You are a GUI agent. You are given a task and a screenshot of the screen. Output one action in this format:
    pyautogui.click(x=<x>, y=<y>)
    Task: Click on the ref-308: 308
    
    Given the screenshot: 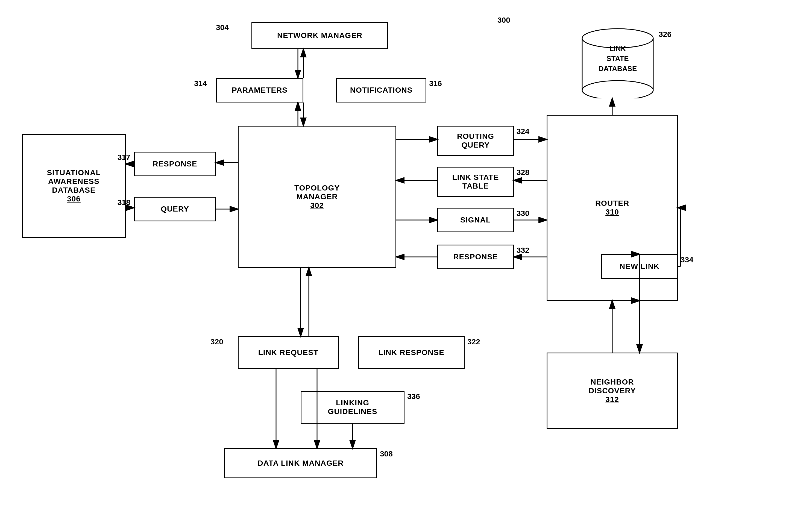 What is the action you would take?
    pyautogui.click(x=386, y=454)
    